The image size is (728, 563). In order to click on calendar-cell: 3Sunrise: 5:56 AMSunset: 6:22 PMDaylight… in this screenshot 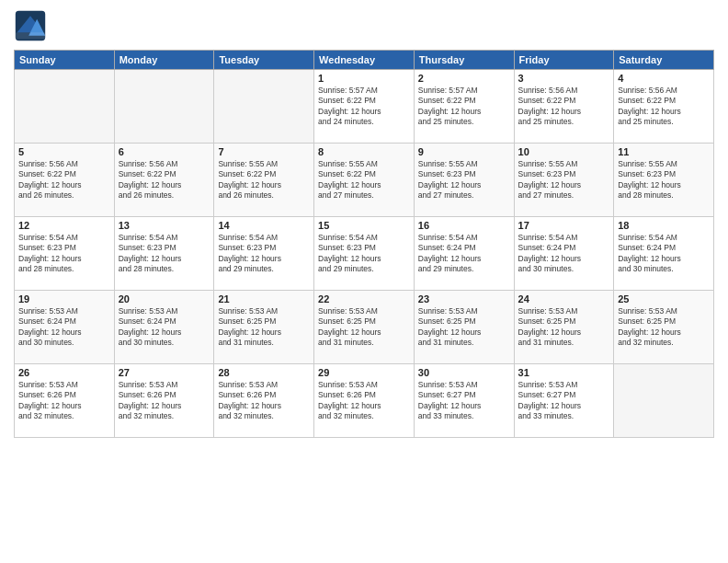, I will do `click(564, 107)`.